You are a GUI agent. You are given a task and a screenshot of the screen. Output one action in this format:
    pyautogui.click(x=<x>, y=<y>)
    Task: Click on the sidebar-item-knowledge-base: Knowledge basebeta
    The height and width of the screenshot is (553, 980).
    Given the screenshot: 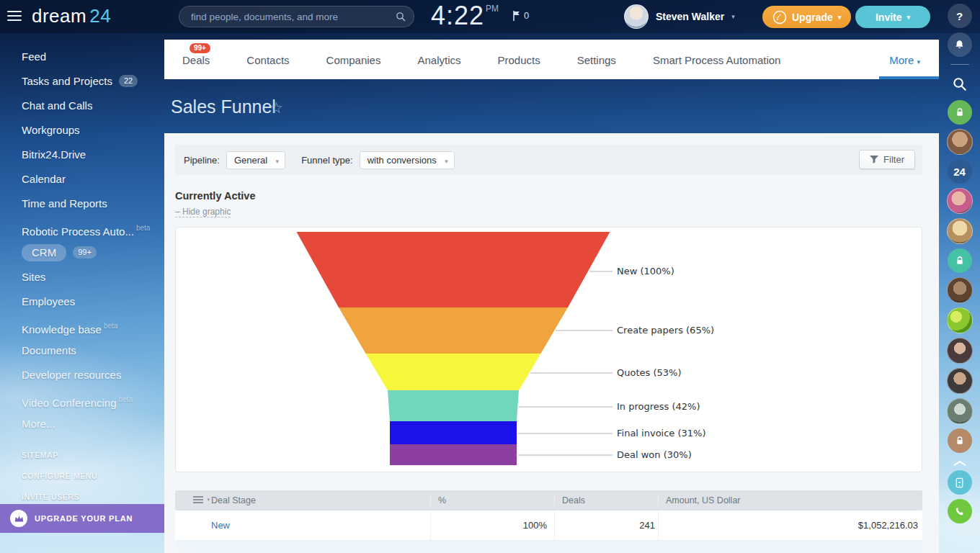 What is the action you would take?
    pyautogui.click(x=82, y=326)
    